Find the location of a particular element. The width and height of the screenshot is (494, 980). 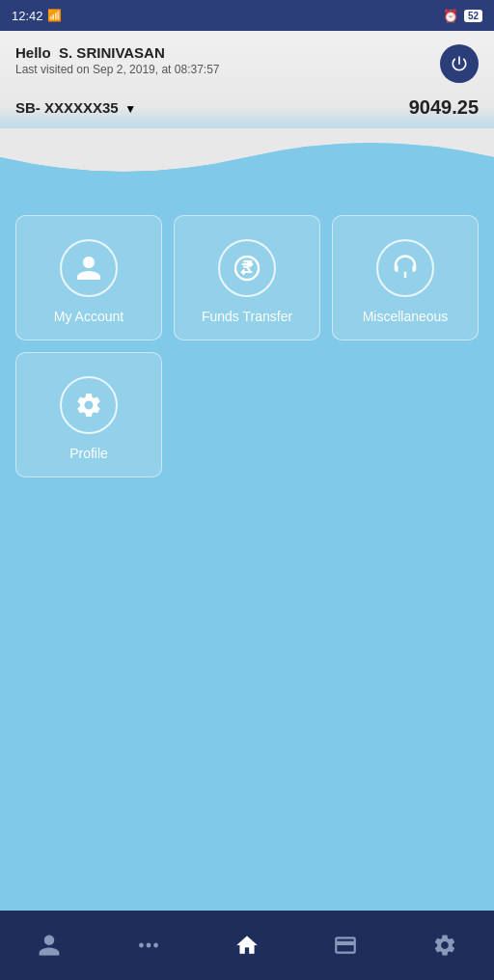

power-icon is located at coordinates (459, 64).